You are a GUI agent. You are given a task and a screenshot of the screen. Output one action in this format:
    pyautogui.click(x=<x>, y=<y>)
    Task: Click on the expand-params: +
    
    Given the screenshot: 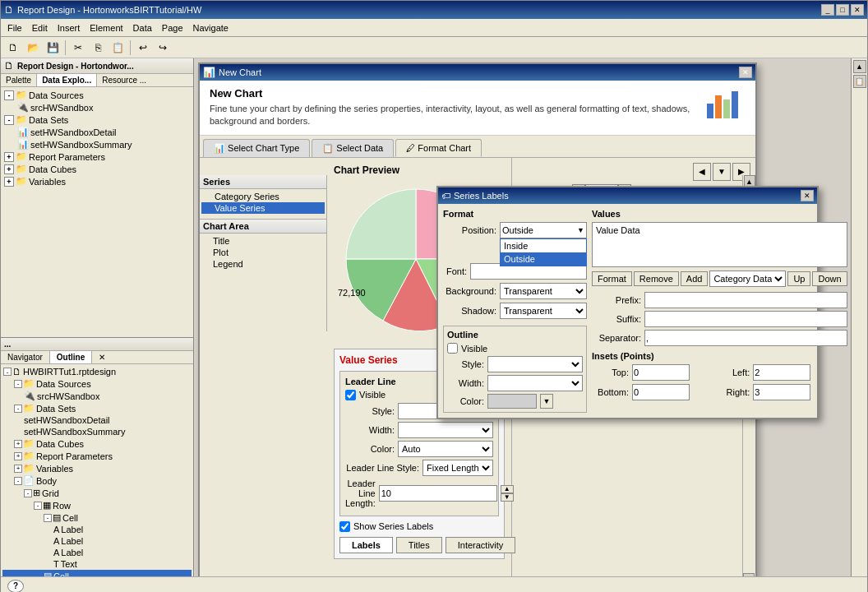 What is the action you would take?
    pyautogui.click(x=9, y=157)
    